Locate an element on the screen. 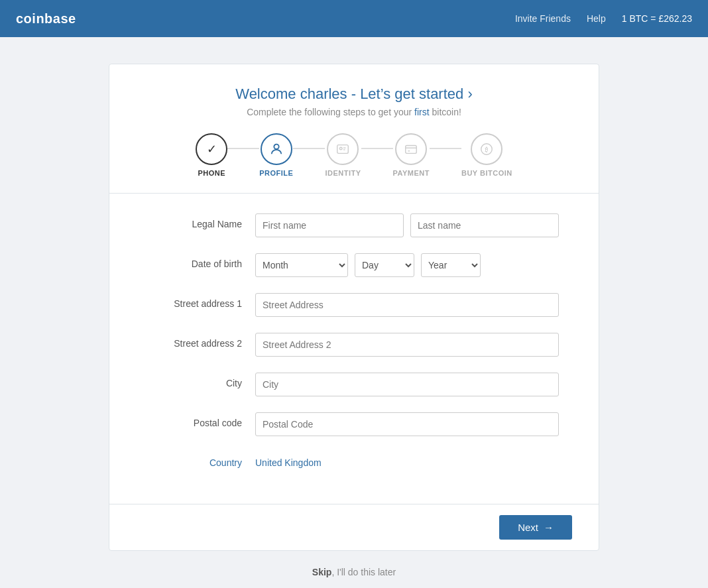 The width and height of the screenshot is (708, 588). step-payment-label: PAYMENT is located at coordinates (411, 173).